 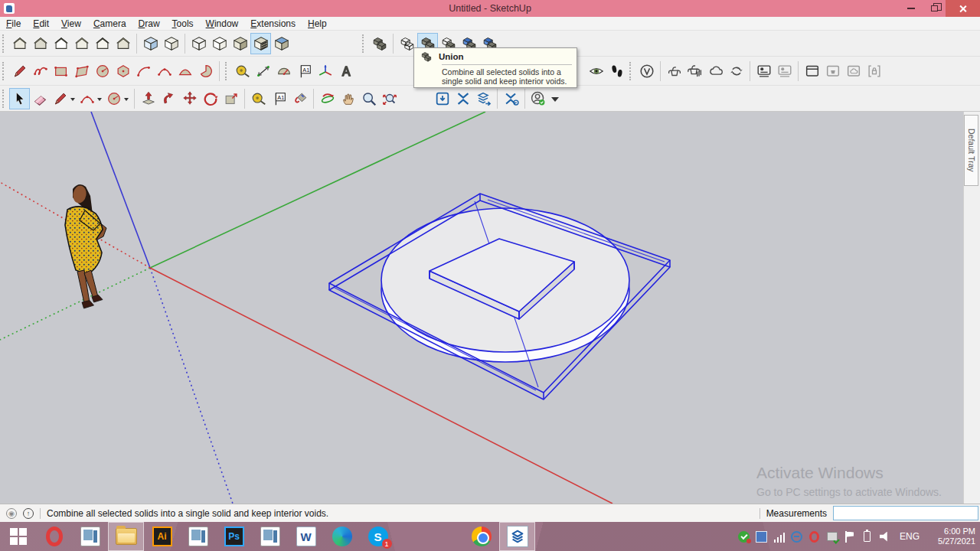 I want to click on menu-help: Help, so click(x=317, y=24).